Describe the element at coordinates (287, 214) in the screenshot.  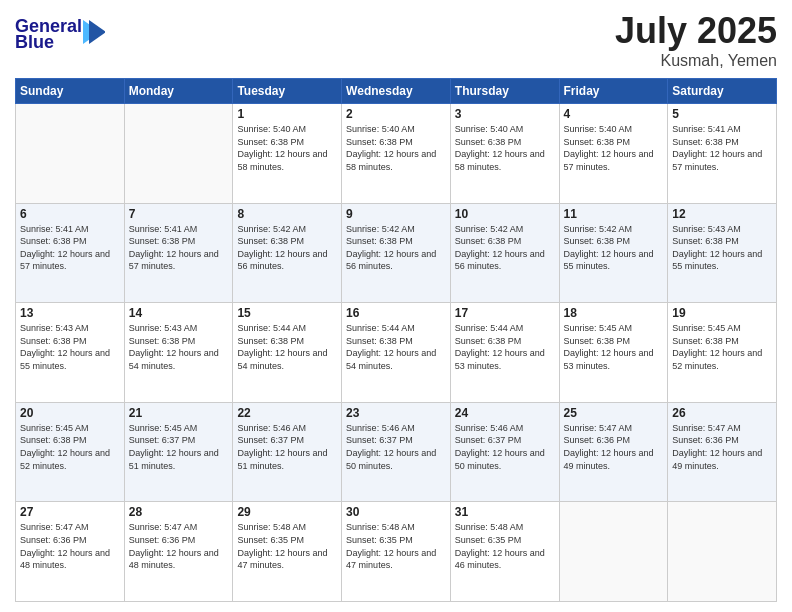
I see `day-number: 8` at that location.